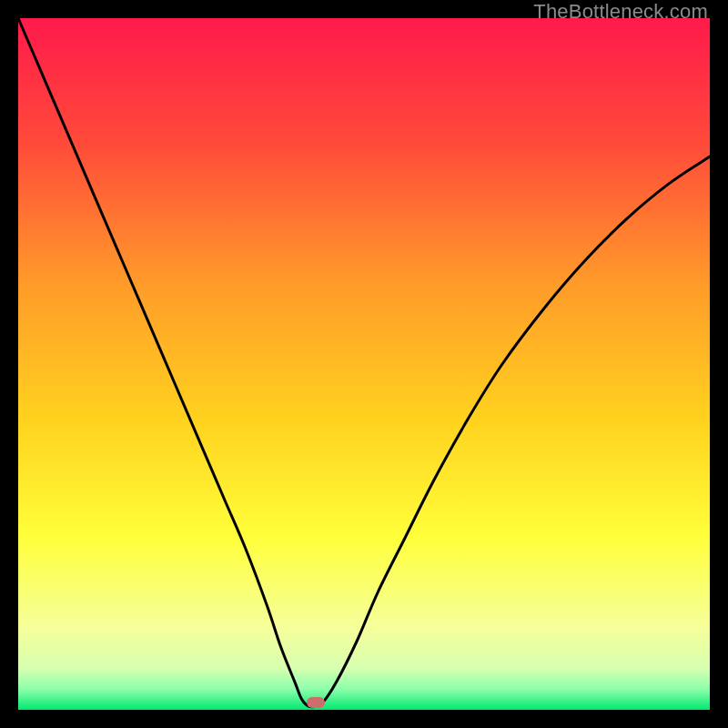  Describe the element at coordinates (621, 12) in the screenshot. I see `watermark-text: TheBottleneck.com` at that location.